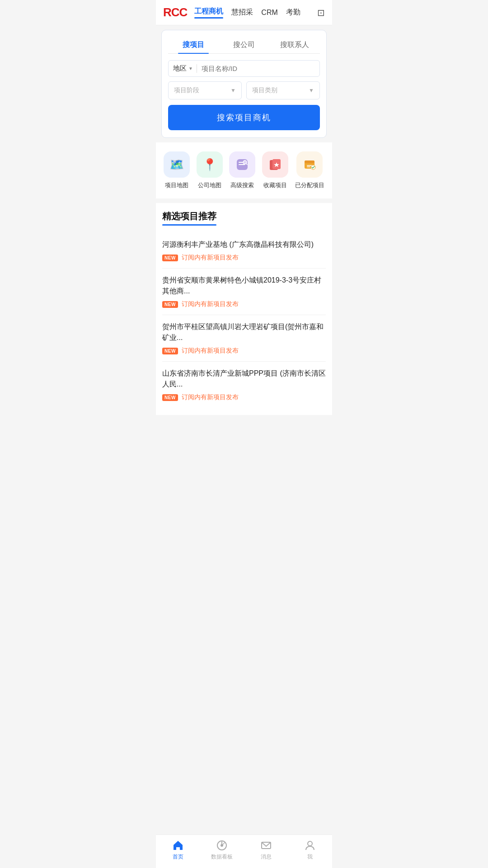 This screenshot has height=868, width=488. What do you see at coordinates (210, 165) in the screenshot?
I see `company-map-icon: 📍` at bounding box center [210, 165].